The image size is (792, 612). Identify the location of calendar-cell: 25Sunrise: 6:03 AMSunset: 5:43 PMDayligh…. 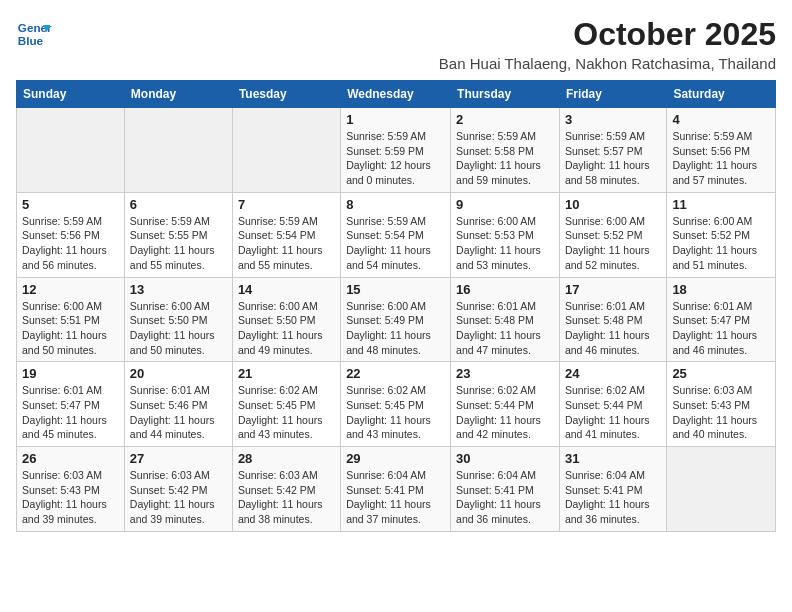
(722, 404).